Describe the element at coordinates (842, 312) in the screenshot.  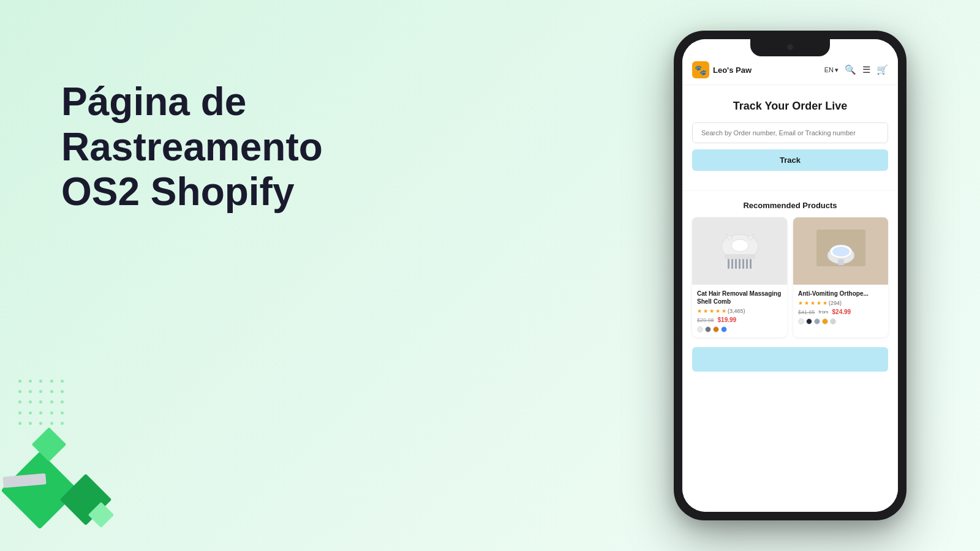
I see `price-new-2: $24.99` at that location.